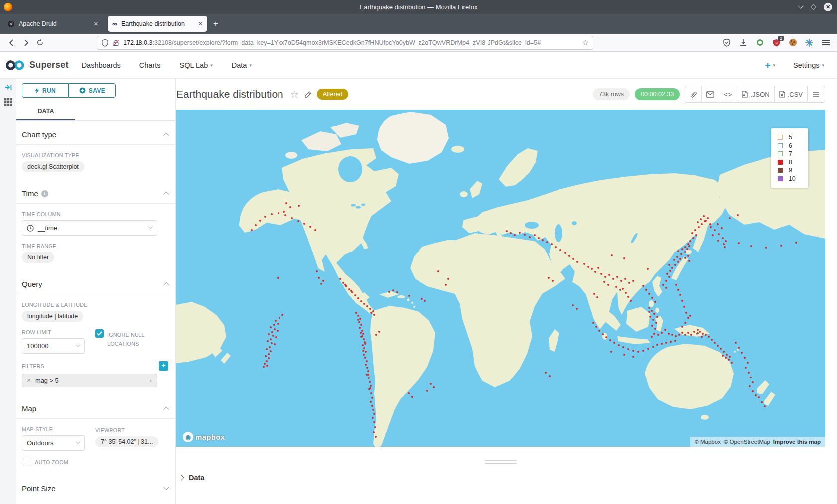 This screenshot has height=504, width=837. I want to click on remove-filter-icon: ✕, so click(29, 380).